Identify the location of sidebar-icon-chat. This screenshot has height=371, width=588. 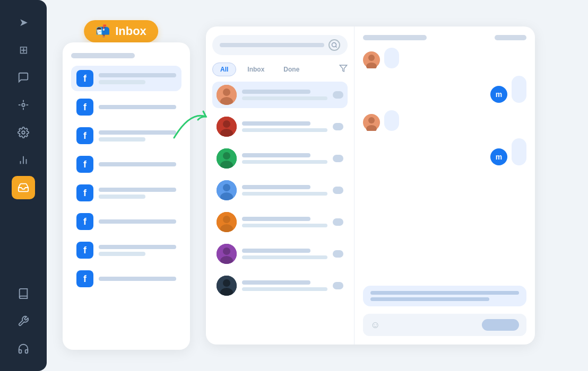
(23, 77).